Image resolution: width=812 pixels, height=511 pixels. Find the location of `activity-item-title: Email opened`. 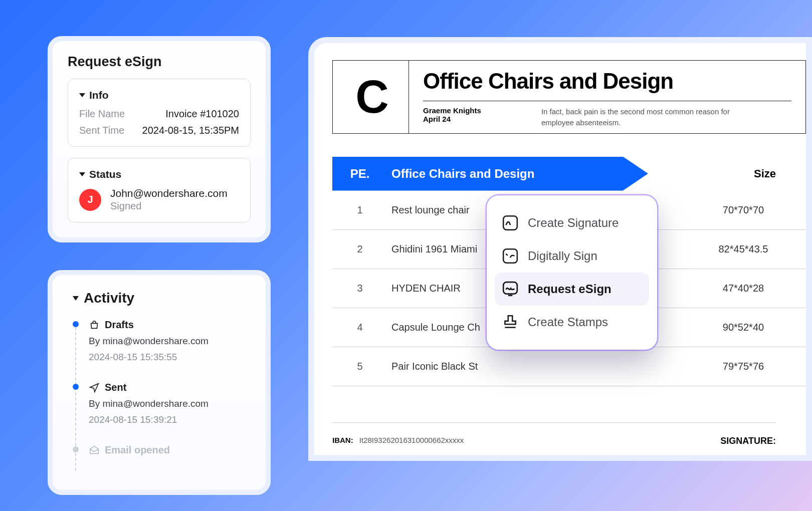

activity-item-title: Email opened is located at coordinates (137, 450).